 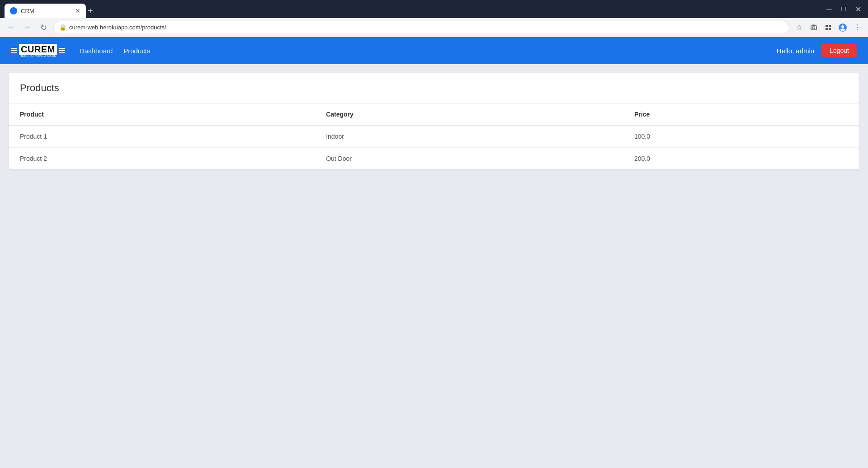 I want to click on logo-decoration-right, so click(x=62, y=51).